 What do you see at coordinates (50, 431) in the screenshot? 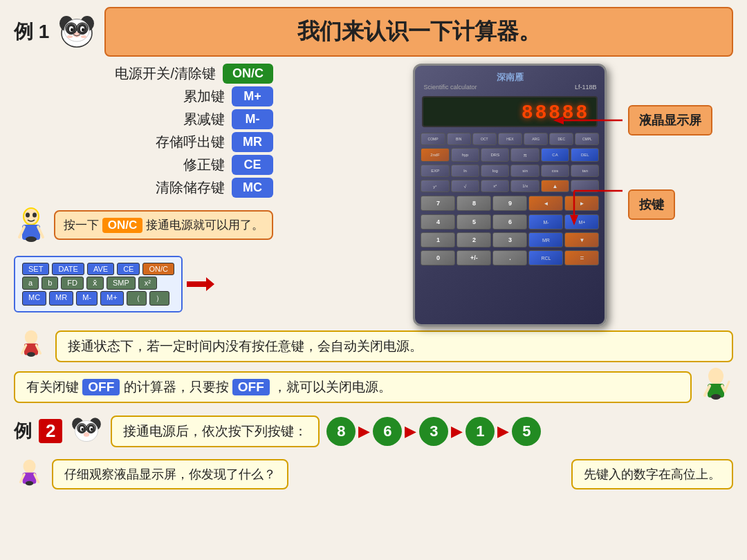
I see `ex2-num: 2` at bounding box center [50, 431].